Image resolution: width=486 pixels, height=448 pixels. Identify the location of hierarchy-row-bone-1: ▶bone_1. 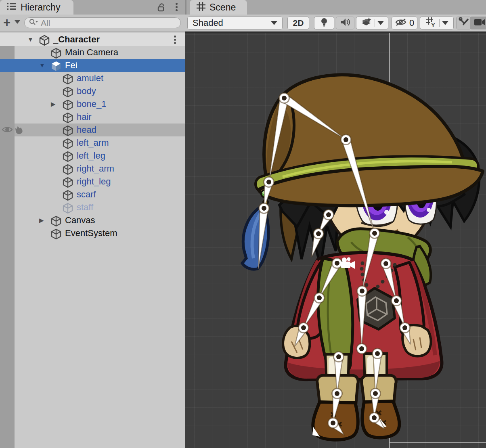
(92, 104).